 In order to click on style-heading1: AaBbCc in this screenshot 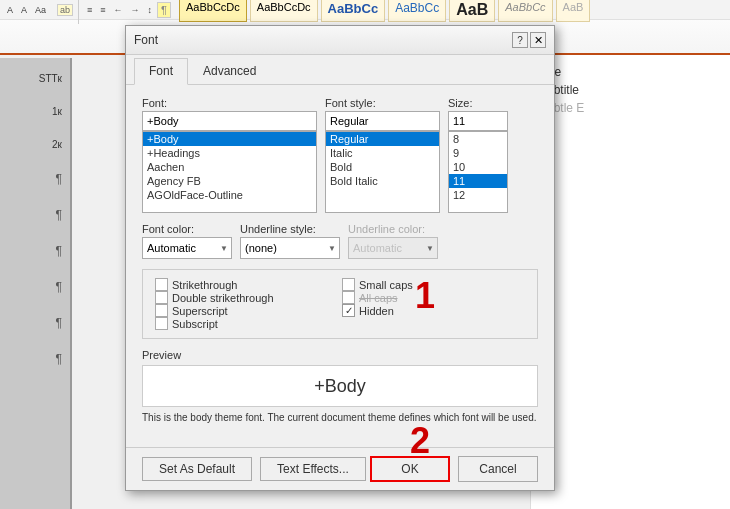, I will do `click(354, 11)`.